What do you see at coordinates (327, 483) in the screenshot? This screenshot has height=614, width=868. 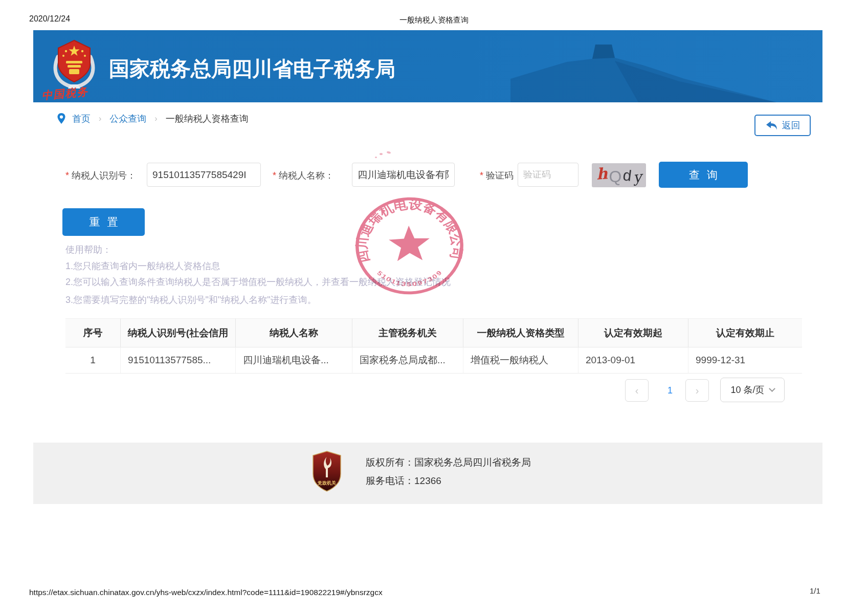 I see `svg-text: 党政机关` at bounding box center [327, 483].